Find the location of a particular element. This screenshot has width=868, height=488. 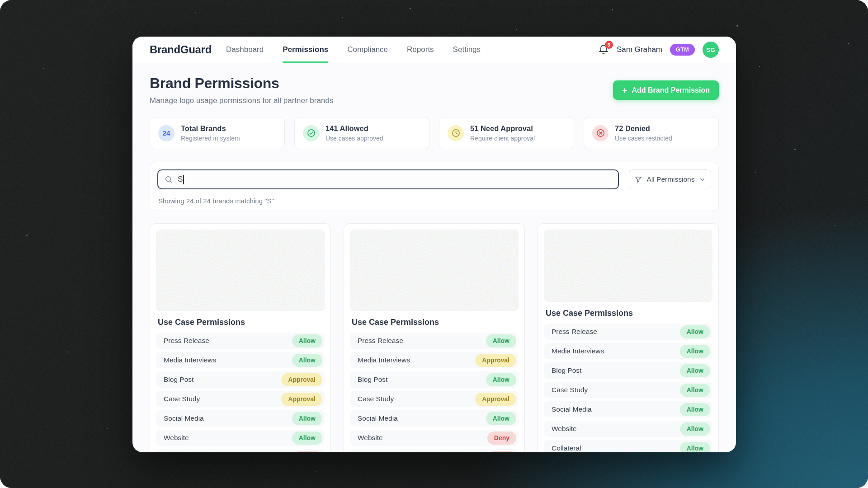

add-brand-permission-label: Add Brand Permission is located at coordinates (671, 90).